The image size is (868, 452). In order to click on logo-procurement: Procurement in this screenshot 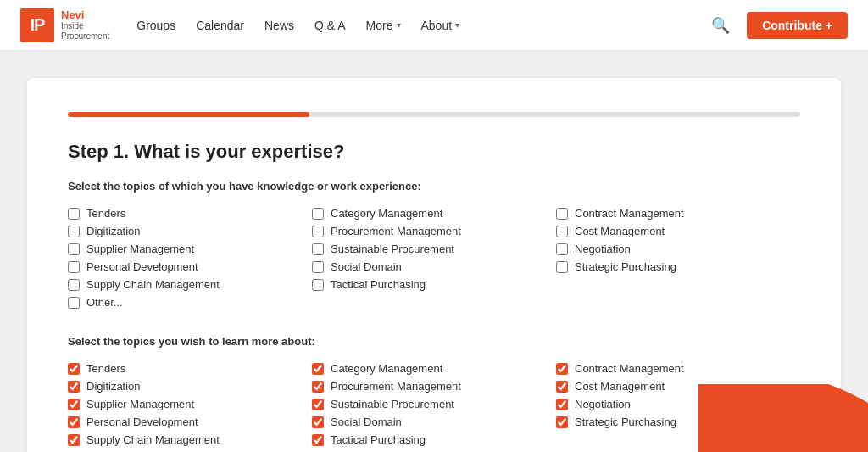, I will do `click(85, 36)`.